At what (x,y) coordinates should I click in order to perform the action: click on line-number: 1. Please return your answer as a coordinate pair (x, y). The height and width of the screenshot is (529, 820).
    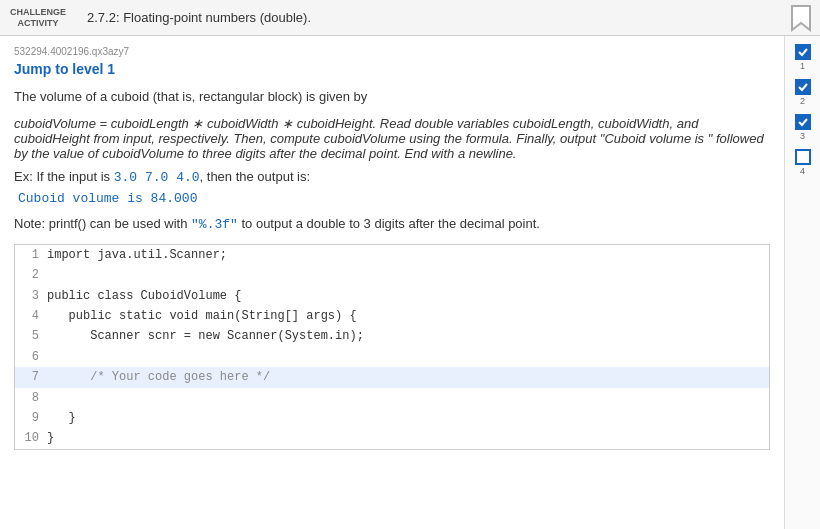
    Looking at the image, I should click on (31, 255).